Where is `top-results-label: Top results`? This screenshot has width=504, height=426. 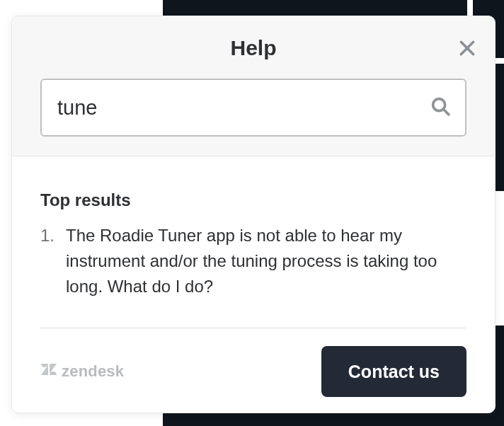
top-results-label: Top results is located at coordinates (253, 200).